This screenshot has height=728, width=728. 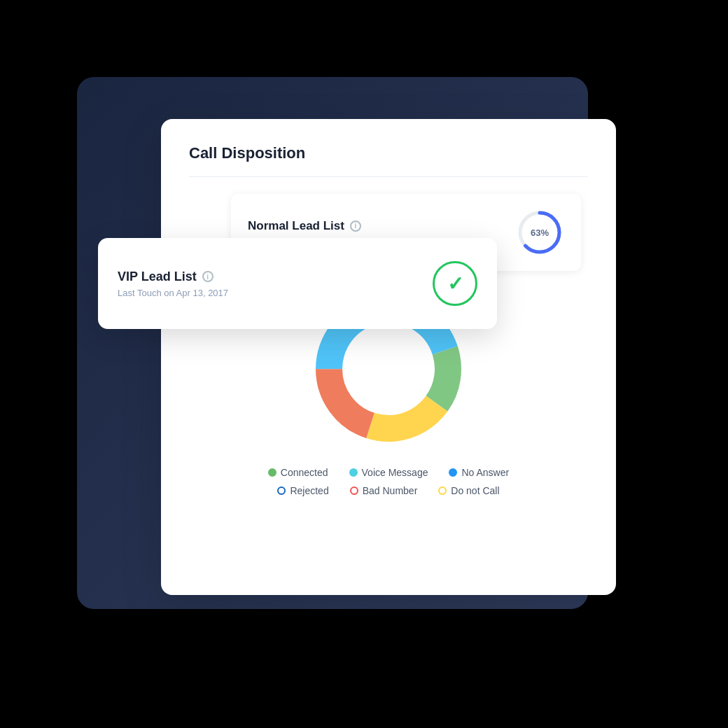 What do you see at coordinates (455, 284) in the screenshot?
I see `checkmark-icon: ✓` at bounding box center [455, 284].